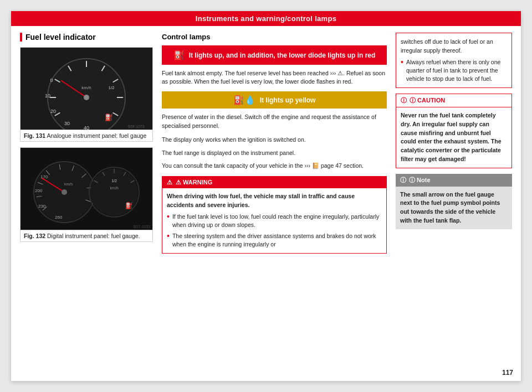 Image resolution: width=532 pixels, height=392 pixels. What do you see at coordinates (34, 136) in the screenshot?
I see `fig131-label: Fig. 131` at bounding box center [34, 136].